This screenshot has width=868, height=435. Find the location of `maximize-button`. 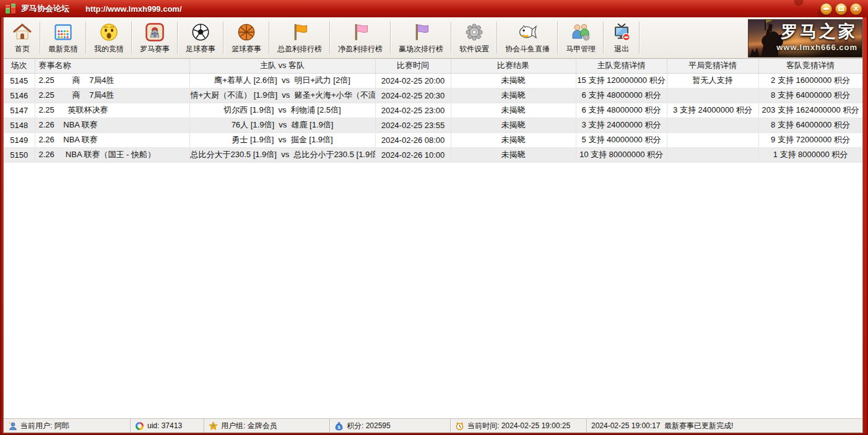

maximize-button is located at coordinates (841, 9).